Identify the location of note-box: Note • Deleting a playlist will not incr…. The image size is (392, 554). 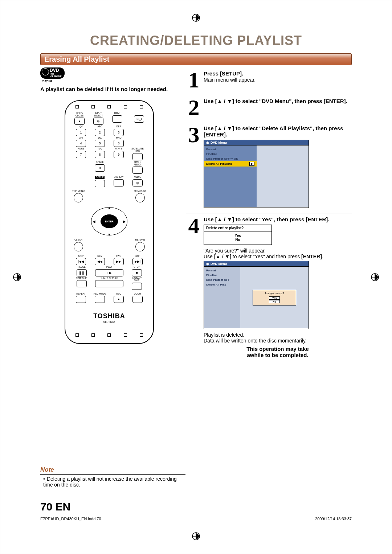
(113, 477).